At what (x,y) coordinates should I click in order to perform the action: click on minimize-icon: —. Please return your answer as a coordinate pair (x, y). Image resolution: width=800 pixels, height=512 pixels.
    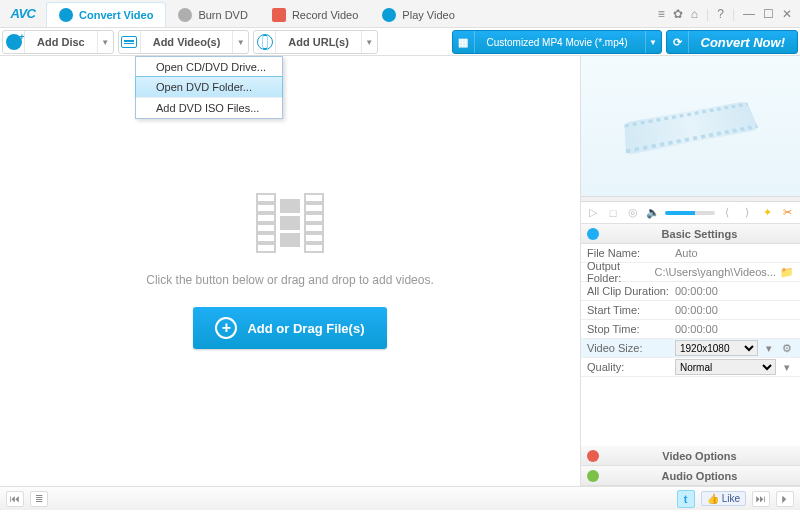
    Looking at the image, I should click on (749, 14).